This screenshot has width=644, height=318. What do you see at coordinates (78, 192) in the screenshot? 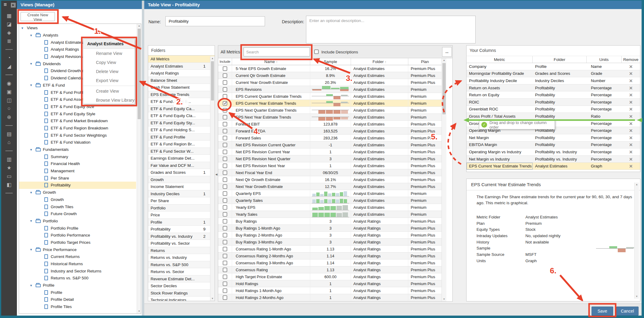
I see `tree-item: Growth` at bounding box center [78, 192].